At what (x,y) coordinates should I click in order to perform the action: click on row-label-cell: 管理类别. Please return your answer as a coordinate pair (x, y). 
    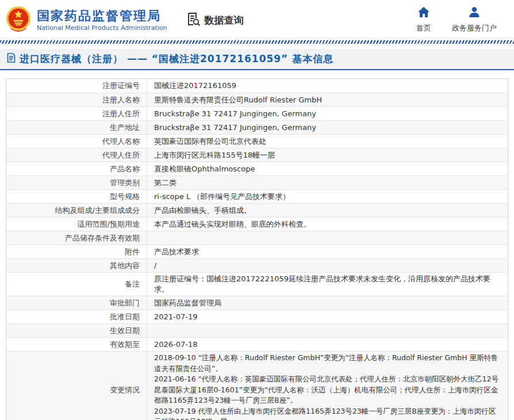
    Looking at the image, I should click on (77, 183).